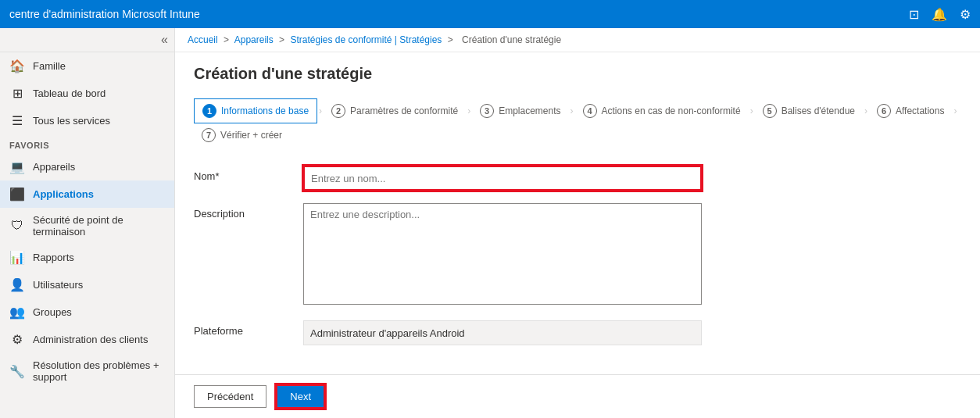 The height and width of the screenshot is (418, 980). What do you see at coordinates (17, 313) in the screenshot?
I see `groups-icon: 👥` at bounding box center [17, 313].